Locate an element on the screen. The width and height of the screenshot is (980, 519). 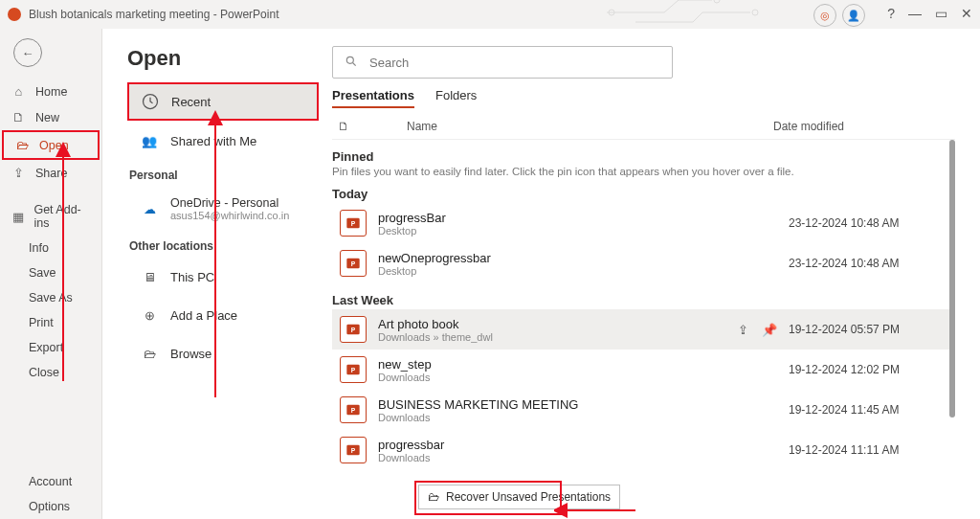
source-onedrive: ☁ OneDrive - Personal asus154@whirlwind.… is located at coordinates (223, 209).